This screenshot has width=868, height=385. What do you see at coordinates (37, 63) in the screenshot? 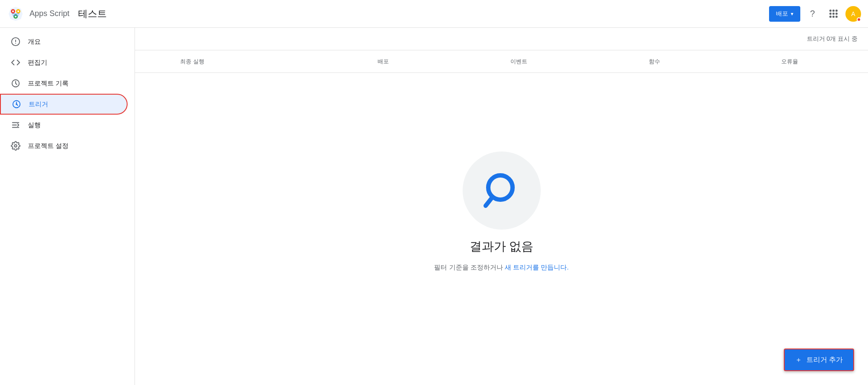
I see `sidebar-label-editor: 편집기` at bounding box center [37, 63].